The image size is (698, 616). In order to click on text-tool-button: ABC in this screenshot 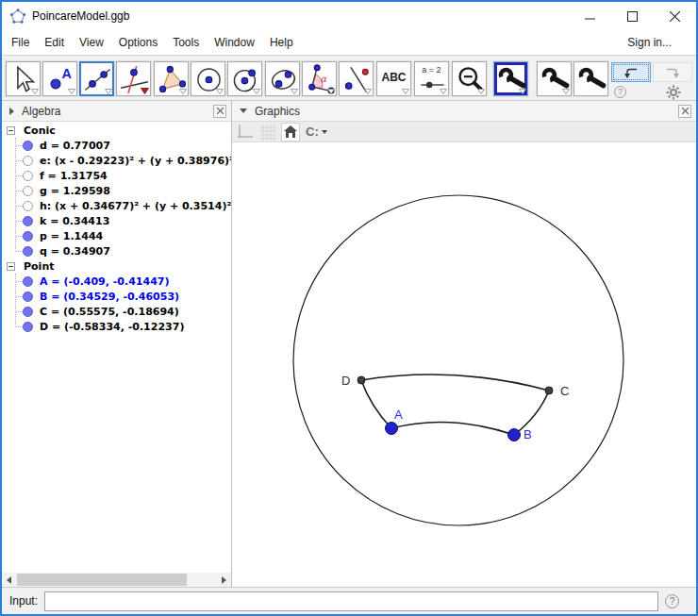, I will do `click(394, 79)`.